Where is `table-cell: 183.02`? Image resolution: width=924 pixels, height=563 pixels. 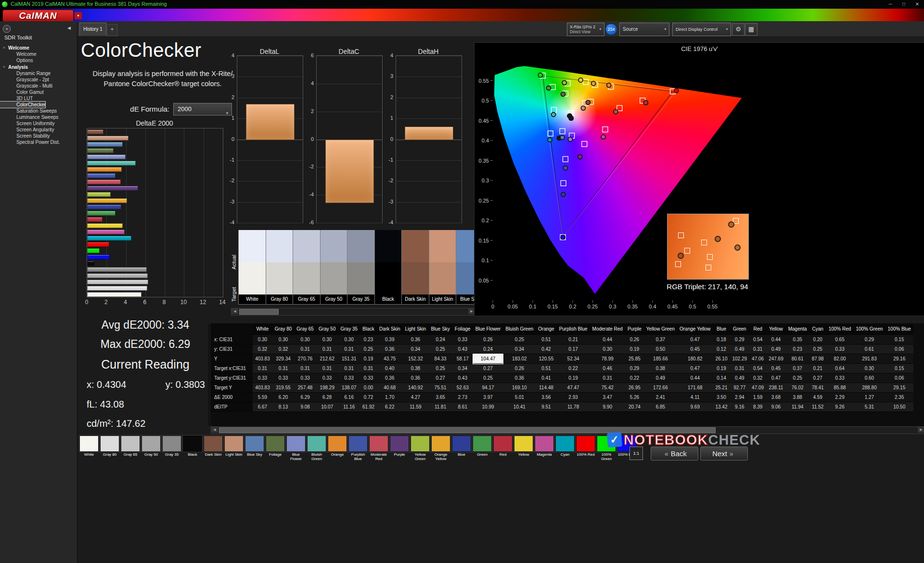
table-cell: 183.02 is located at coordinates (519, 359).